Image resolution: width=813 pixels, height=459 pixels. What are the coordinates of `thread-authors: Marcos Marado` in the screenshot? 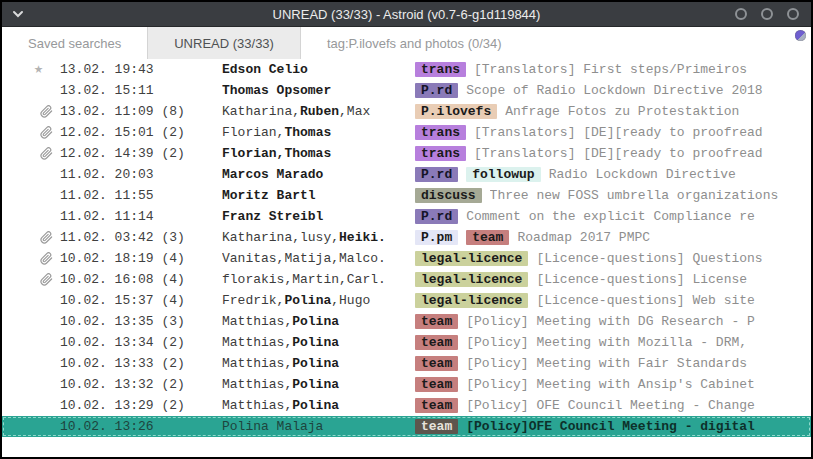 It's located at (318, 174).